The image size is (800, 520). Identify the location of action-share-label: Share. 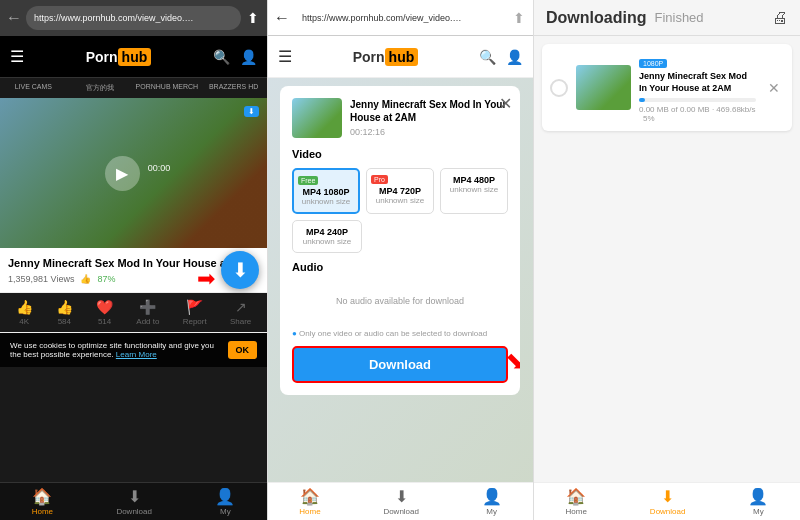
(240, 322).